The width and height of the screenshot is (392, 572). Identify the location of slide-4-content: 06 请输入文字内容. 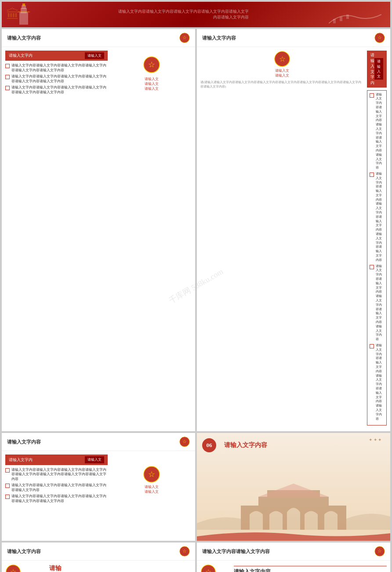
(294, 447).